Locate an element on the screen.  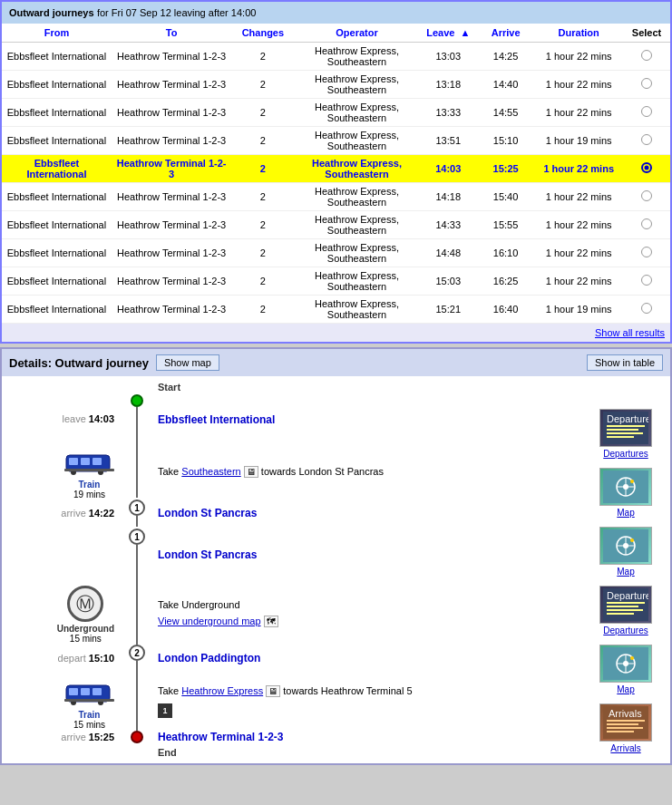
ebbsfleet-leave-time: 14:03 is located at coordinates (102, 419).